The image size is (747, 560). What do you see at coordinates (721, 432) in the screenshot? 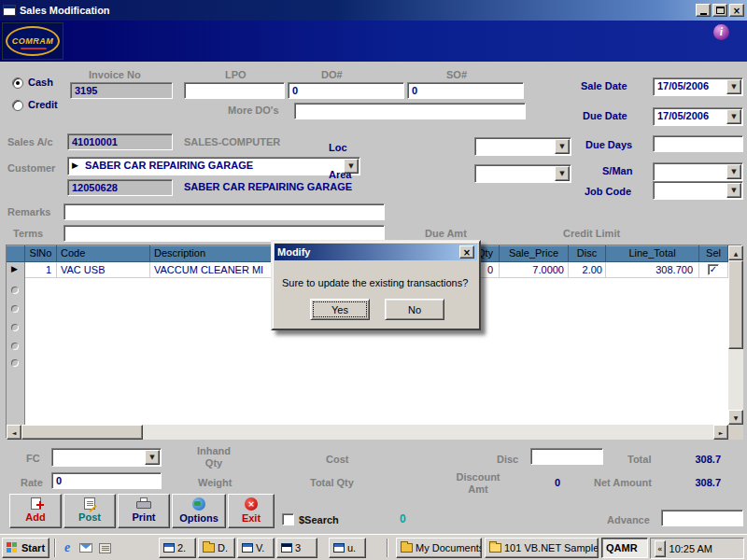
I see `scroll-right-icon: ►` at bounding box center [721, 432].